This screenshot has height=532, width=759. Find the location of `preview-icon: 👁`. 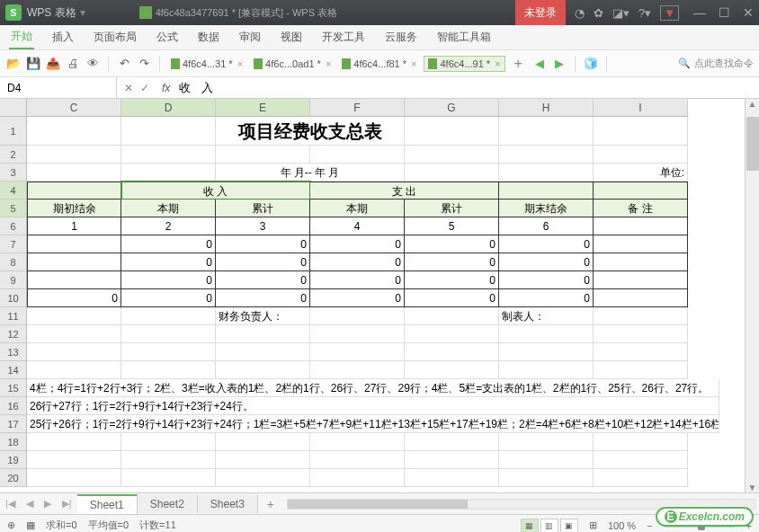

preview-icon: 👁 is located at coordinates (93, 64).